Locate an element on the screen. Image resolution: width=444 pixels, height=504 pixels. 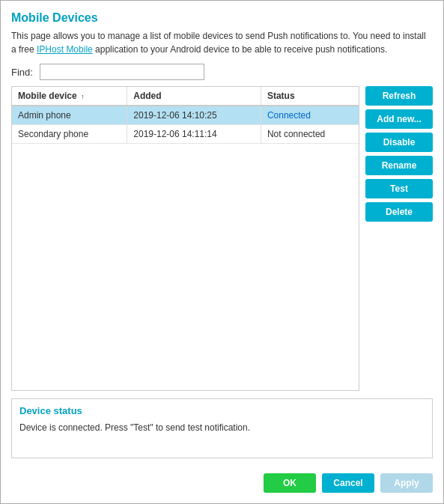
device-status-title: Device status is located at coordinates (222, 410).